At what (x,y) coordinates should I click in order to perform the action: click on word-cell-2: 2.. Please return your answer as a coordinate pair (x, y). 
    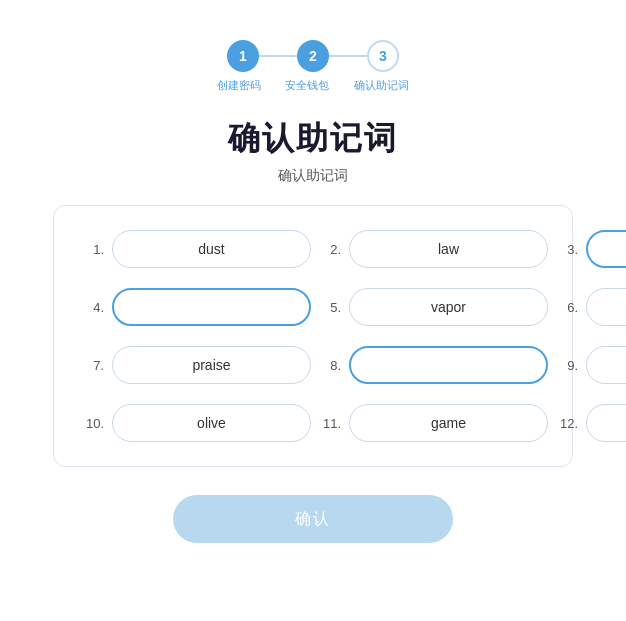
    Looking at the image, I should click on (434, 249).